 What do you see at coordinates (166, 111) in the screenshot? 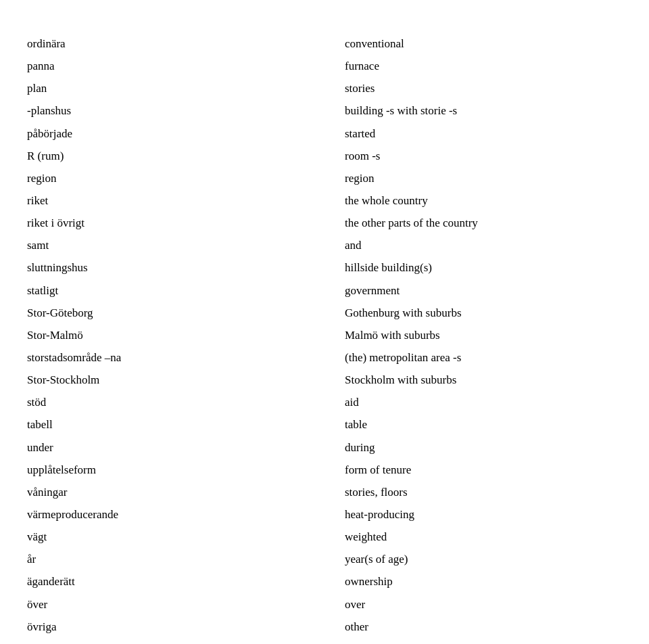
I see `list-item: -planshus` at bounding box center [166, 111].